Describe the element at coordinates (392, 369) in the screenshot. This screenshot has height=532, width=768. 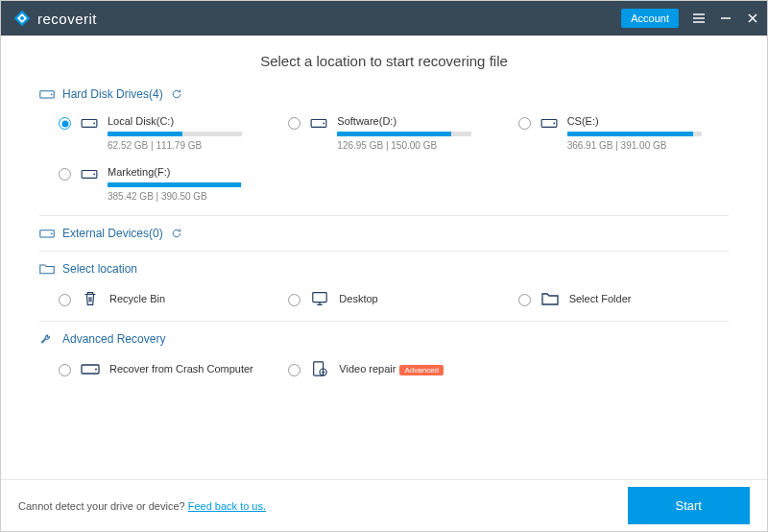
I see `advanced-label: Video repairAdvanced` at that location.